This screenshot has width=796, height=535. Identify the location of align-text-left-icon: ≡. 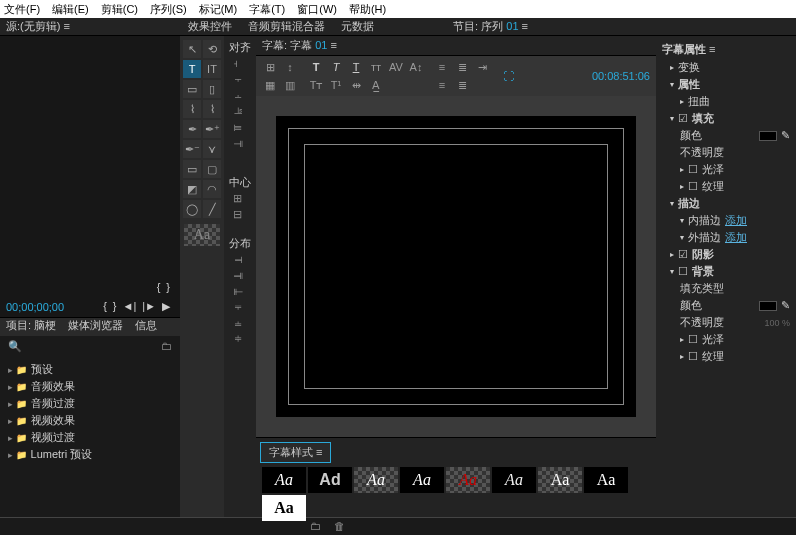
(442, 67).